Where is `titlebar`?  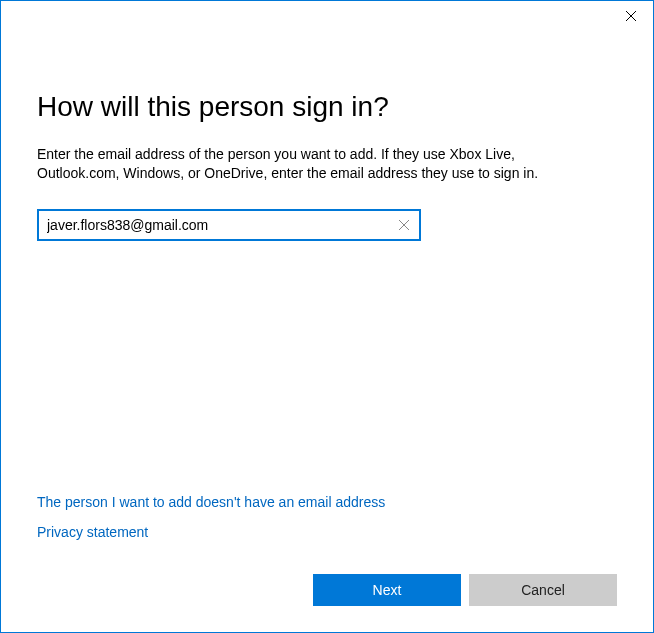 titlebar is located at coordinates (327, 17).